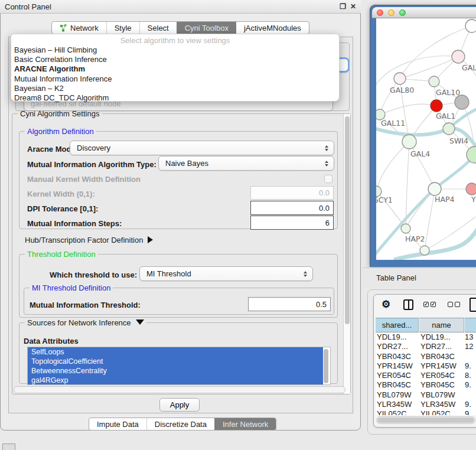 The image size is (476, 450). Describe the element at coordinates (347, 254) in the screenshot. I see `settings-vertical-scrollbar` at that location.